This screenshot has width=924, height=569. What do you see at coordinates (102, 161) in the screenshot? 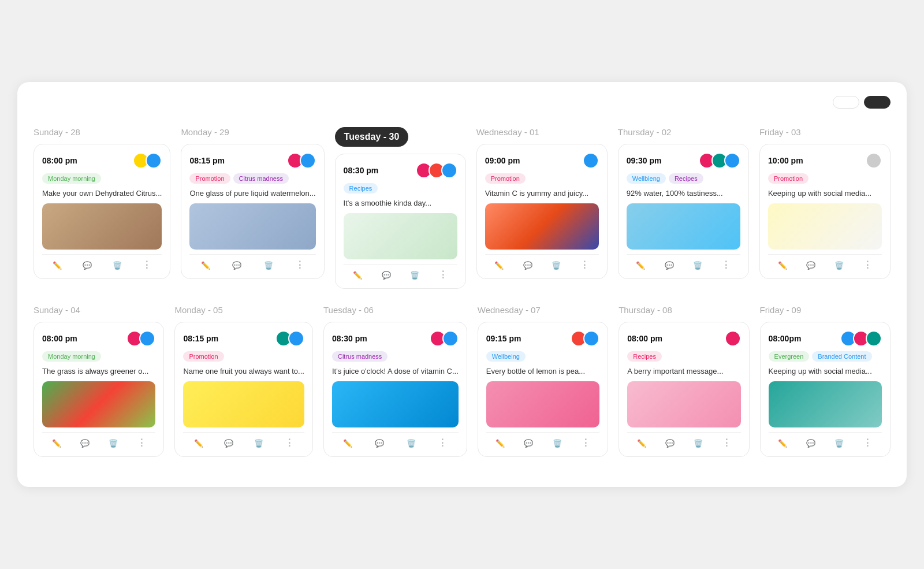
I see `card-header: 08:00 pm` at bounding box center [102, 161].